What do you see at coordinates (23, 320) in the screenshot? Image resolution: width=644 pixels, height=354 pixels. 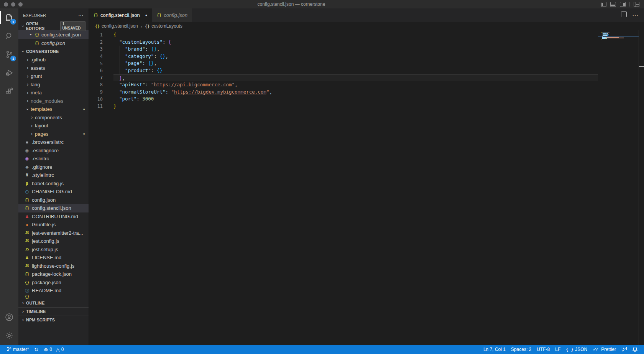 I see `chevron-right-icon: ›` at bounding box center [23, 320].